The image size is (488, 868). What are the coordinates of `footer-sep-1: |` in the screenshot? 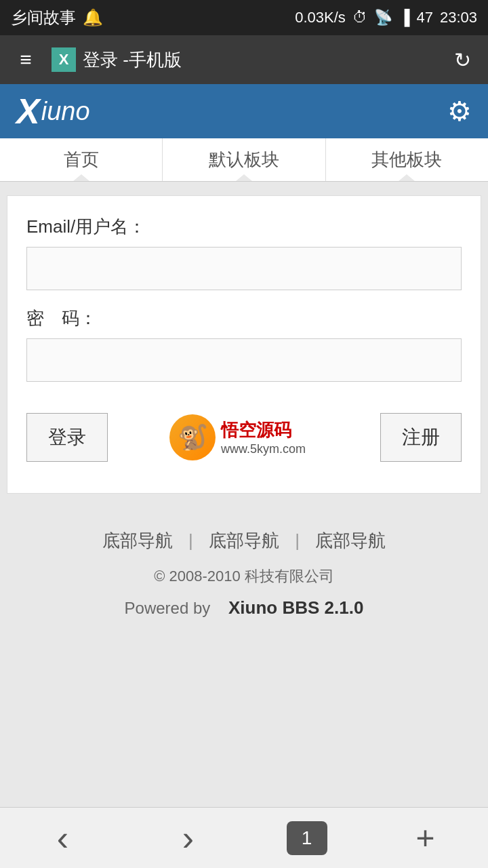 It's located at (191, 540).